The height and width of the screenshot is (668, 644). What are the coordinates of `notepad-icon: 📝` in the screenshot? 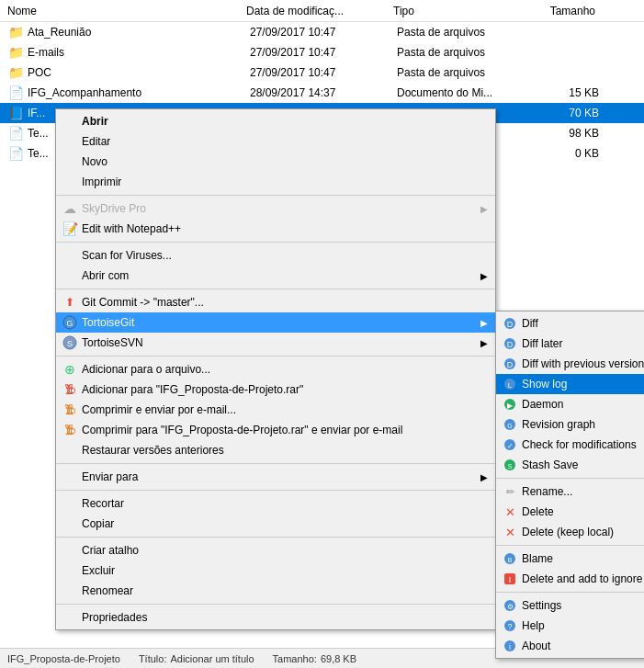 It's located at (70, 229).